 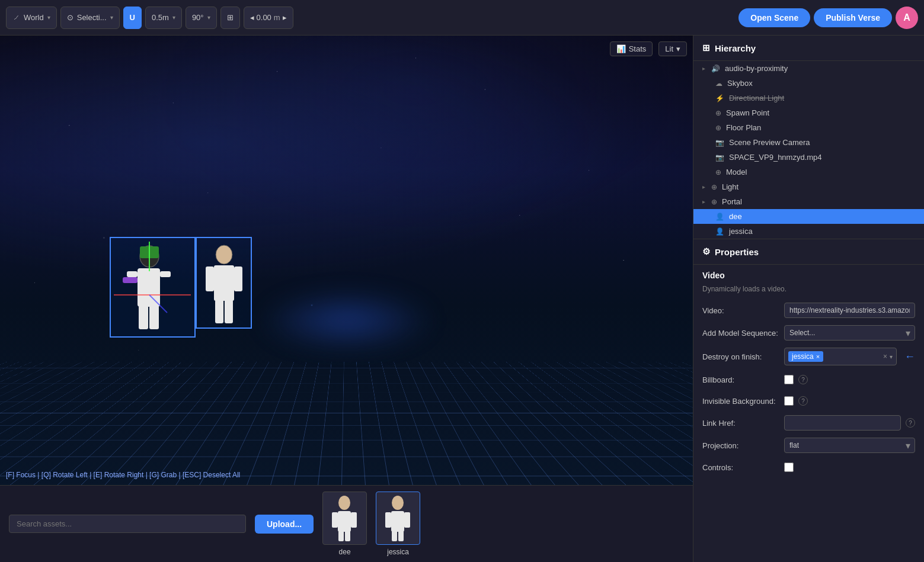 I want to click on link-href-info-icon: ?, so click(x=910, y=423).